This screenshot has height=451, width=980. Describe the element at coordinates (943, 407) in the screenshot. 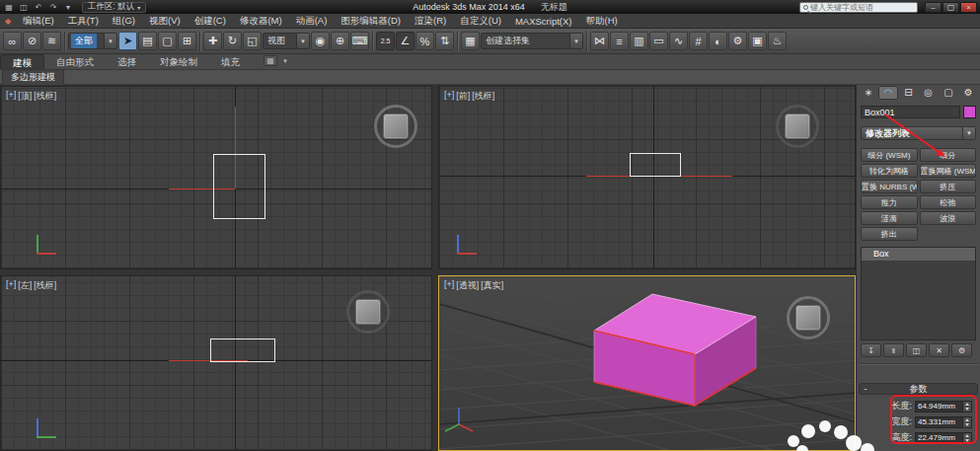

I see `length-field: 64.949mm` at that location.